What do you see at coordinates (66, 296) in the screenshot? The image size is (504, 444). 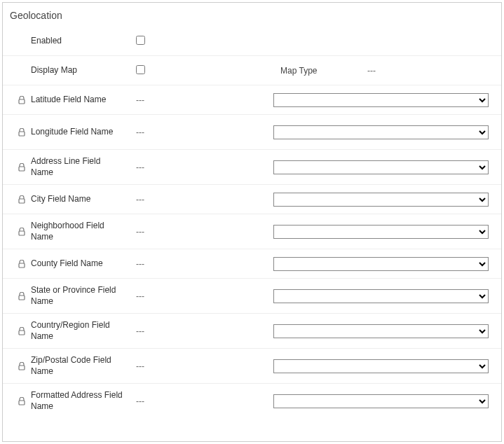 I see `label-cell: State or Province Field Name` at bounding box center [66, 296].